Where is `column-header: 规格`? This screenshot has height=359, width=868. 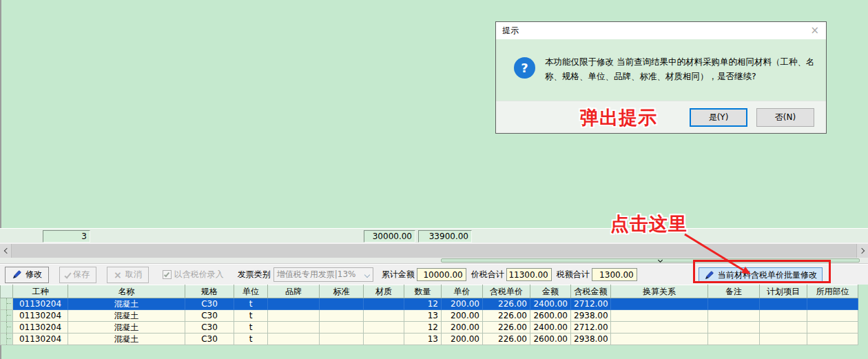
column-header: 规格 is located at coordinates (209, 292).